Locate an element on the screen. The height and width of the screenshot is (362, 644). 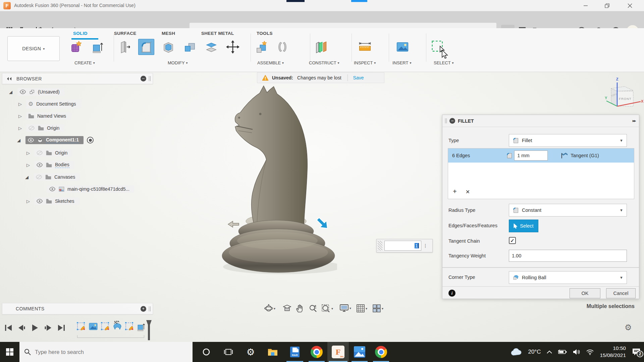
volume-icon is located at coordinates (577, 352).